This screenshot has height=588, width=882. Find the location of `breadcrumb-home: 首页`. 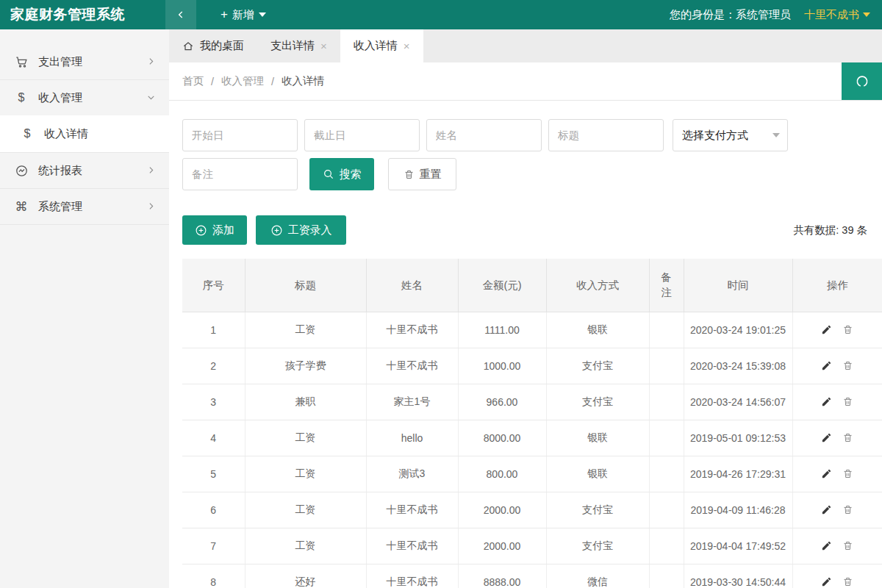

breadcrumb-home: 首页 is located at coordinates (193, 81).